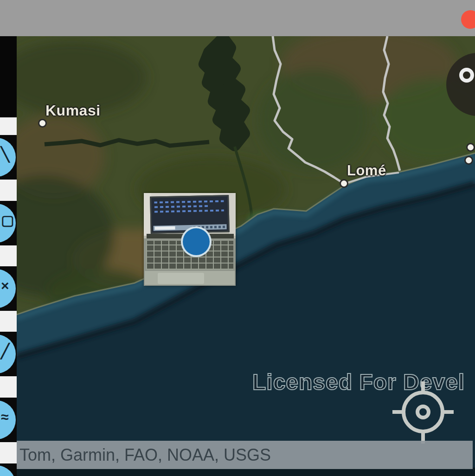 This screenshot has width=475, height=476. Describe the element at coordinates (8, 417) in the screenshot. I see `wave-icon-glyph: ≈` at that location.